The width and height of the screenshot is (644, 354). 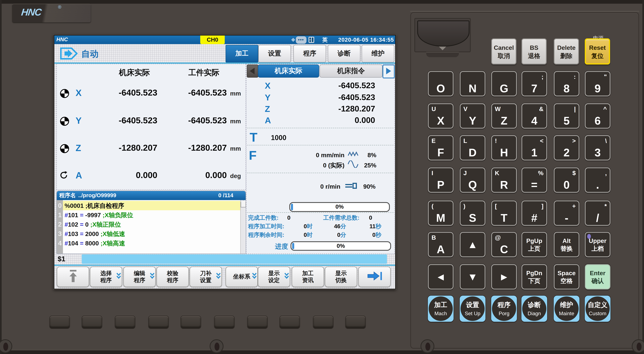 I want to click on mode-key-setup: 设置Set Up, so click(x=472, y=309).